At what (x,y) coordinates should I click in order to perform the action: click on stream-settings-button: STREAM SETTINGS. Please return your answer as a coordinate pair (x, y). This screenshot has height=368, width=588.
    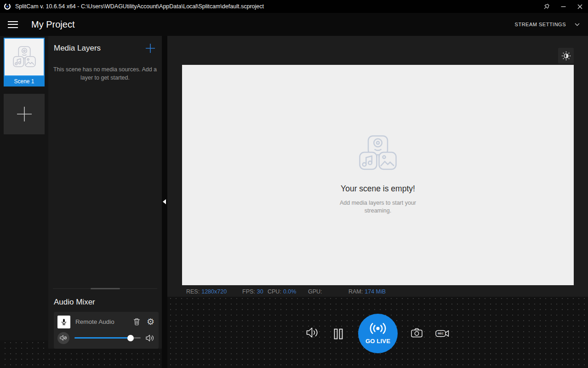
    Looking at the image, I should click on (552, 24).